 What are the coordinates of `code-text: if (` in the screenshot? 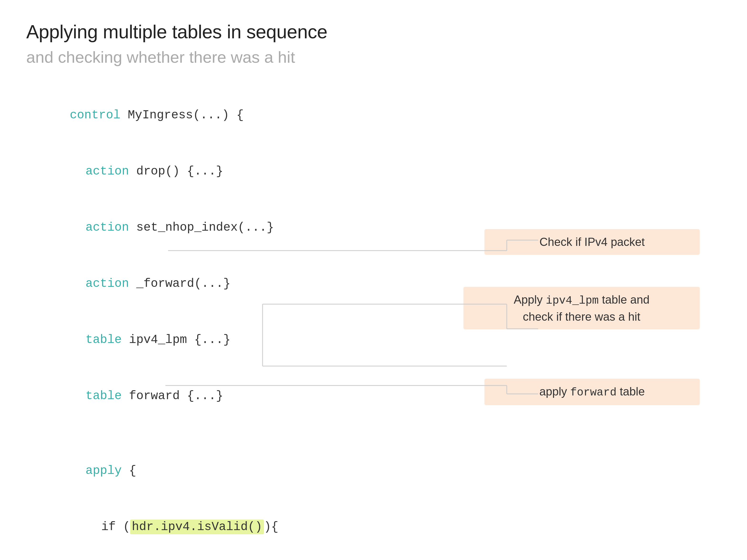 It's located at (116, 527).